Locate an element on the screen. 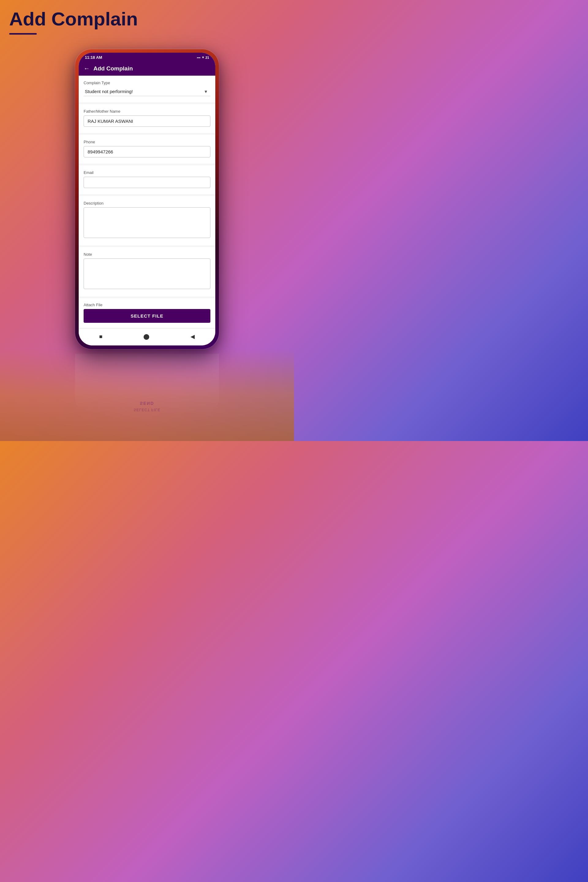 Image resolution: width=588 pixels, height=882 pixels. phone-section: Phone is located at coordinates (147, 149).